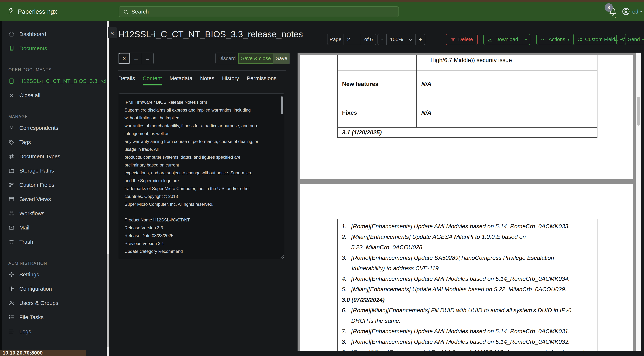 The image size is (644, 356). What do you see at coordinates (124, 58) in the screenshot?
I see `close-document-button: ×` at bounding box center [124, 58].